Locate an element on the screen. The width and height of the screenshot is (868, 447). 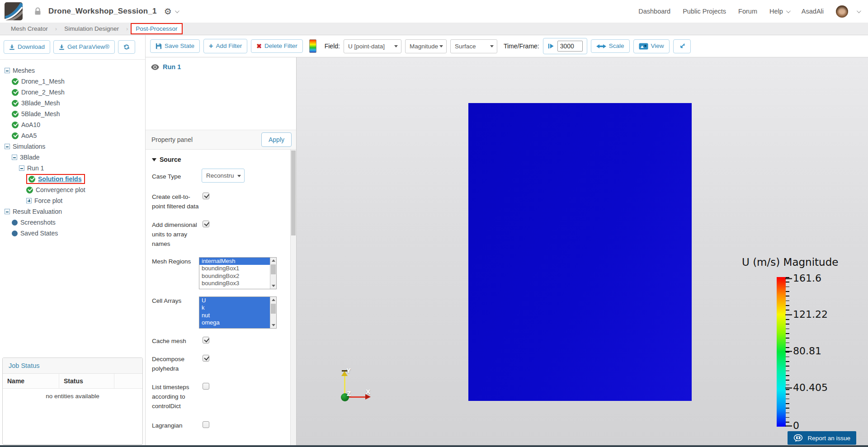
pick-center-button is located at coordinates (682, 46).